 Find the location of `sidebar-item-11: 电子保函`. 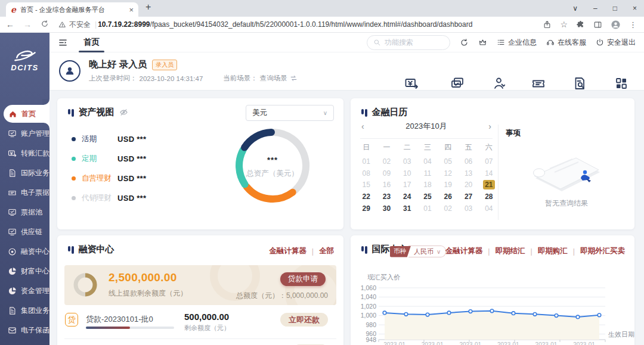

sidebar-item-11: 电子保函 is located at coordinates (25, 330).